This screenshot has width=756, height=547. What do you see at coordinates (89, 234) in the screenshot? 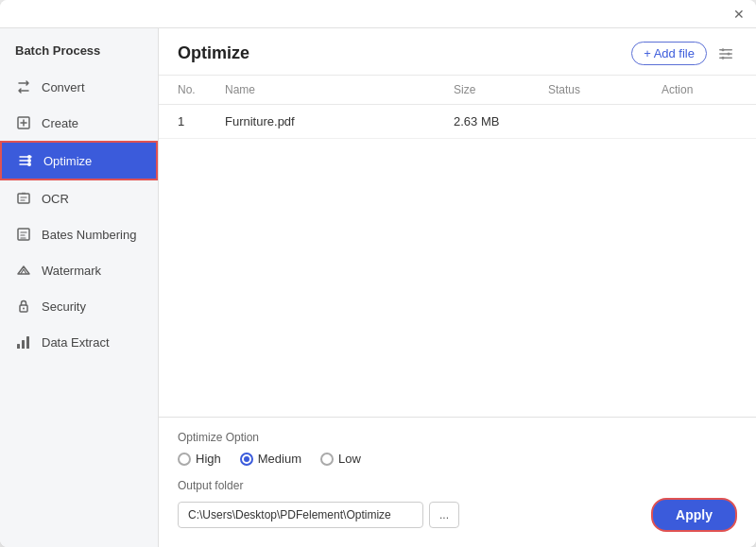
I see `sidebar-item-bates-numbering-label: Bates Numbering` at bounding box center [89, 234].